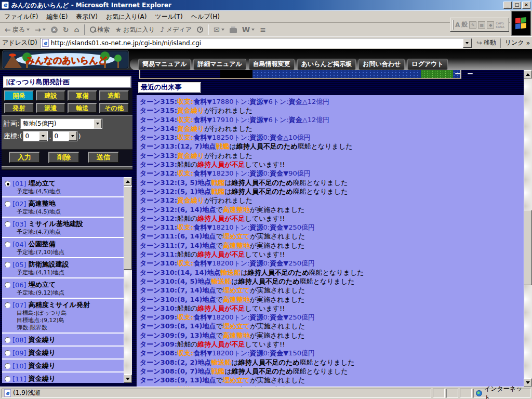 The width and height of the screenshot is (532, 399). What do you see at coordinates (19, 108) in the screenshot?
I see `command-tab-発射: 発射` at bounding box center [19, 108].